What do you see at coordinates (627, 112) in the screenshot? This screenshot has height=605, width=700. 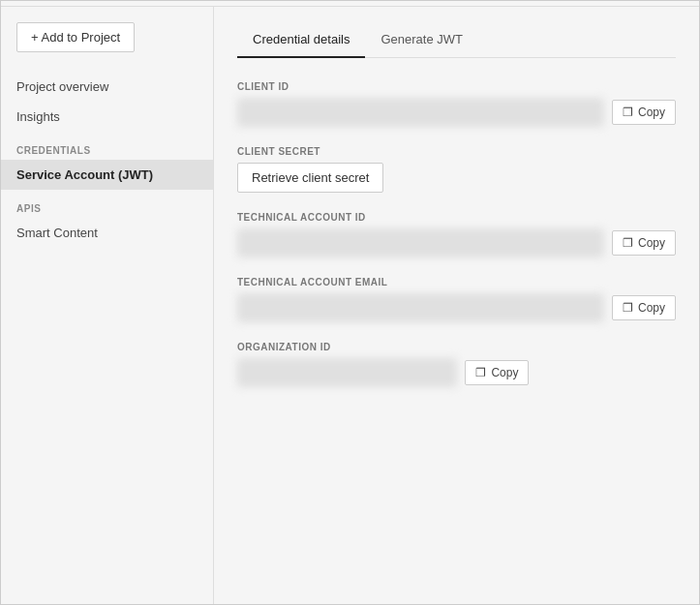 I see `copy-icon: ❐` at bounding box center [627, 112].